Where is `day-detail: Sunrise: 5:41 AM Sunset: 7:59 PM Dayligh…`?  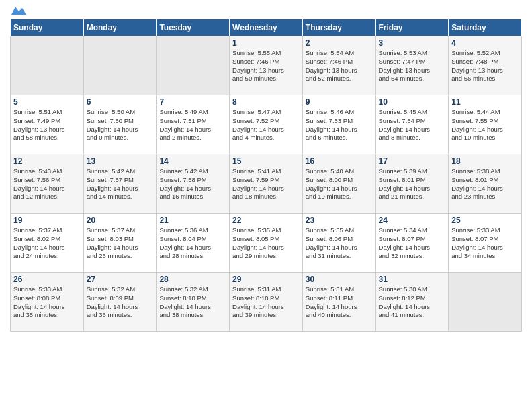 day-detail: Sunrise: 5:41 AM Sunset: 7:59 PM Dayligh… is located at coordinates (266, 184).